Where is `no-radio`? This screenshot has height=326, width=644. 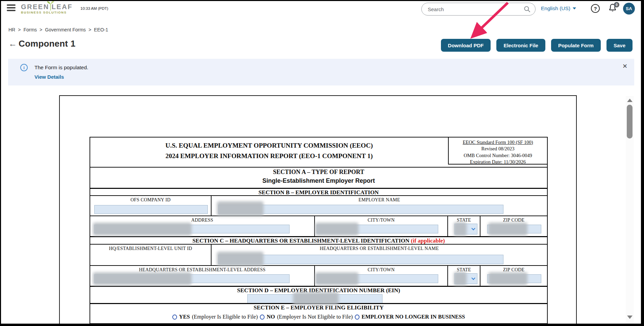
no-radio is located at coordinates (262, 317).